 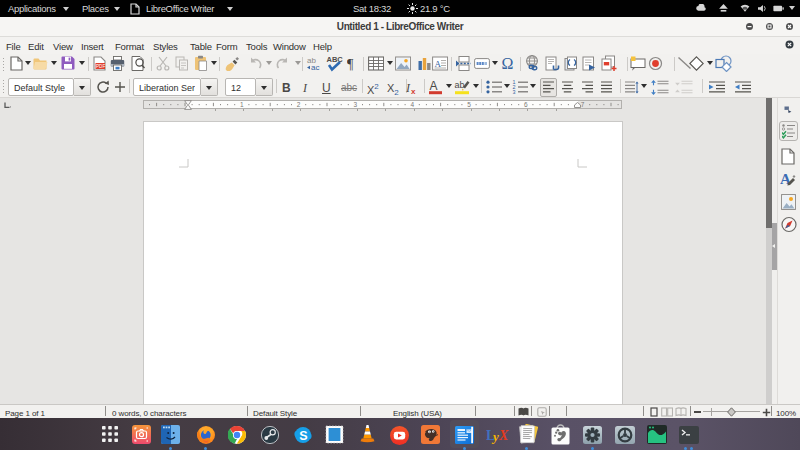 What do you see at coordinates (526, 104) in the screenshot?
I see `svg-text: 6` at bounding box center [526, 104].